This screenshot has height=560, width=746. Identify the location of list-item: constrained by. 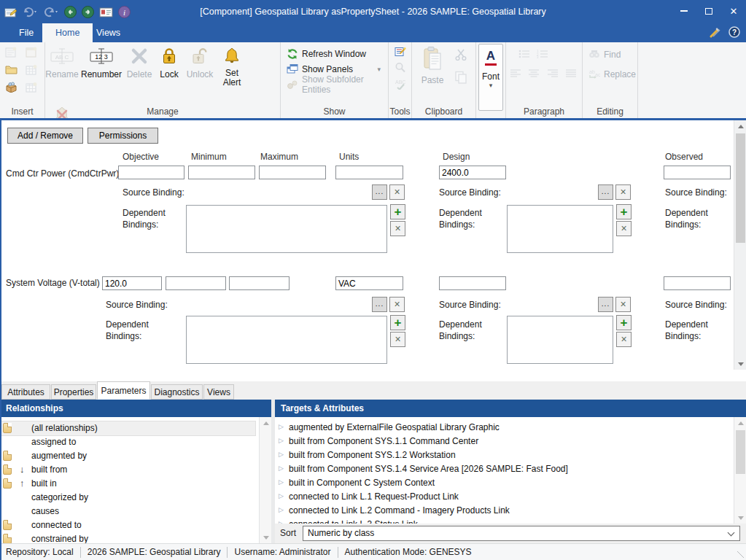
(128, 538).